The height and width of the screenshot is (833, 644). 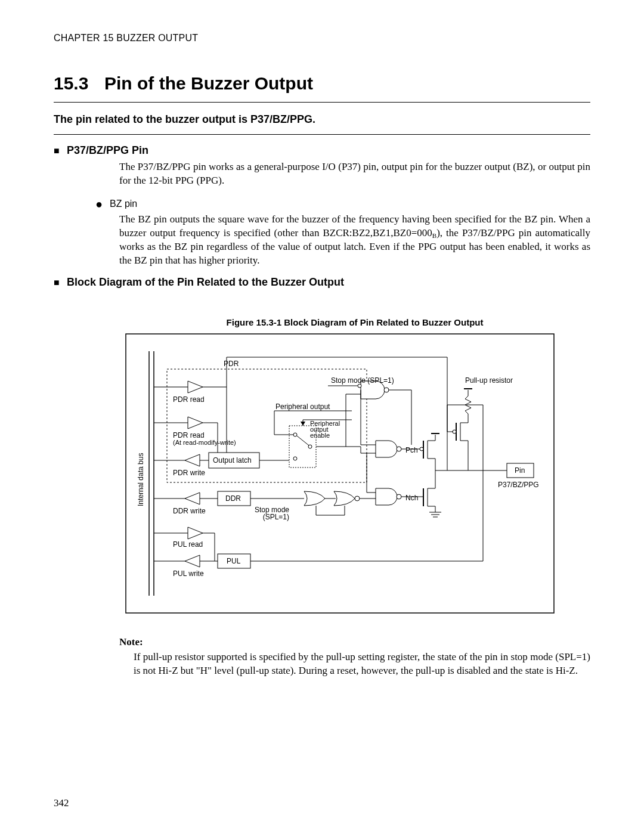 I want to click on svg-text: Internal data bus, so click(x=141, y=479).